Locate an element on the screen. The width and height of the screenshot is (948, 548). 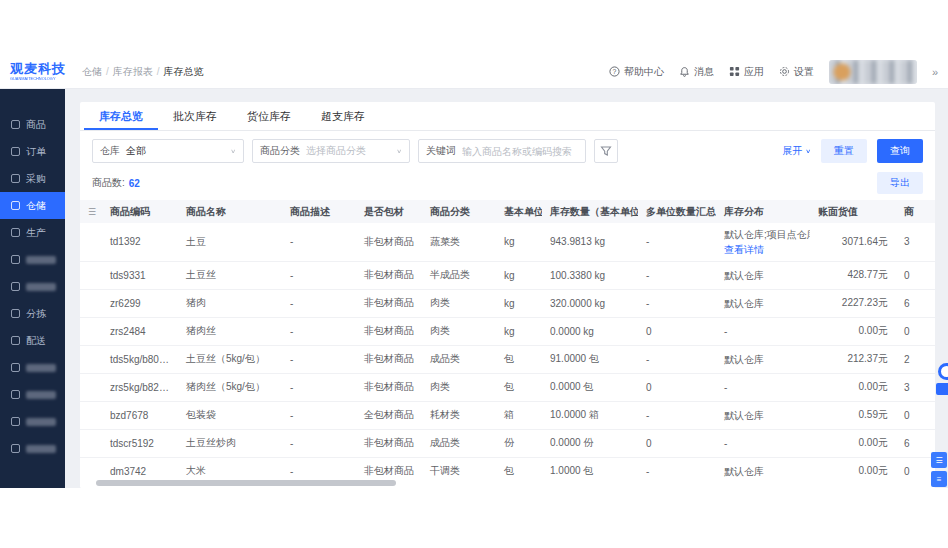
question-circle-icon: ? is located at coordinates (614, 72).